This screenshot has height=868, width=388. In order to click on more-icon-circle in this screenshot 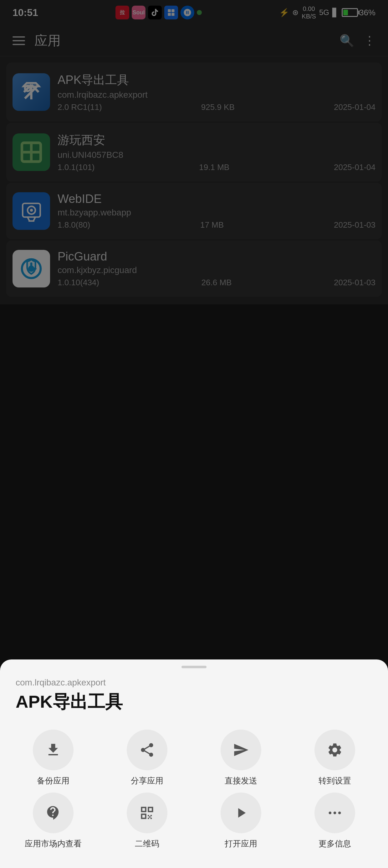, I will do `click(335, 813)`.